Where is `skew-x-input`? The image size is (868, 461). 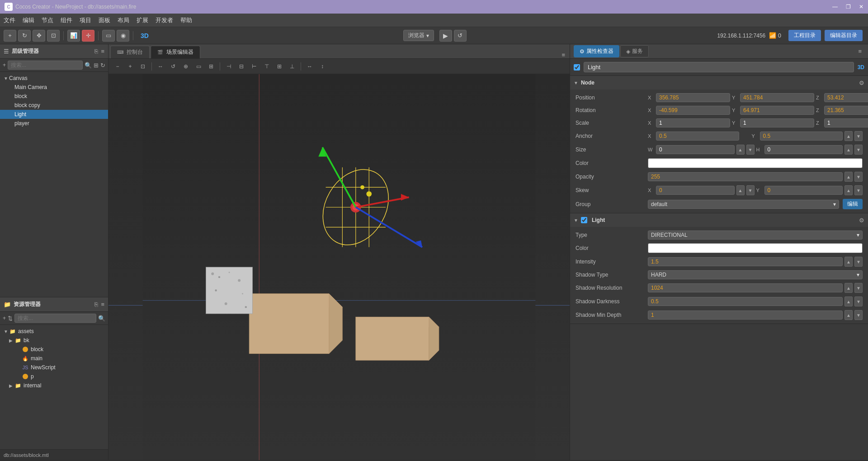 skew-x-input is located at coordinates (695, 190).